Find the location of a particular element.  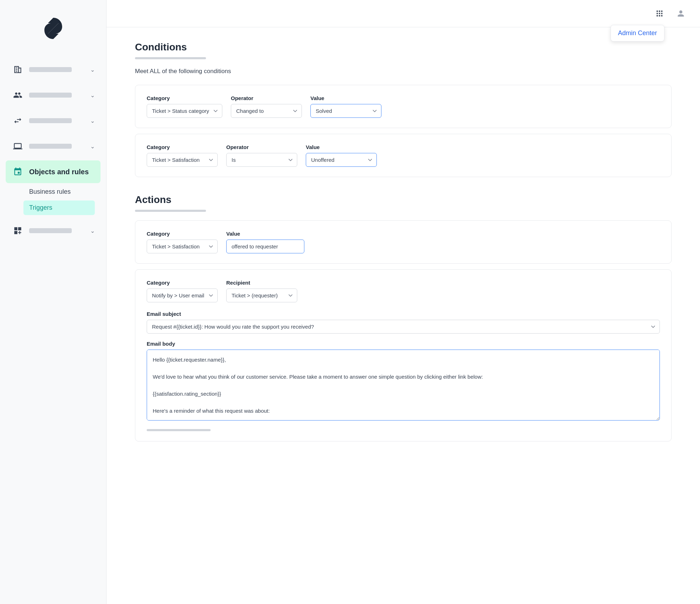

action-1-value-input is located at coordinates (265, 246).